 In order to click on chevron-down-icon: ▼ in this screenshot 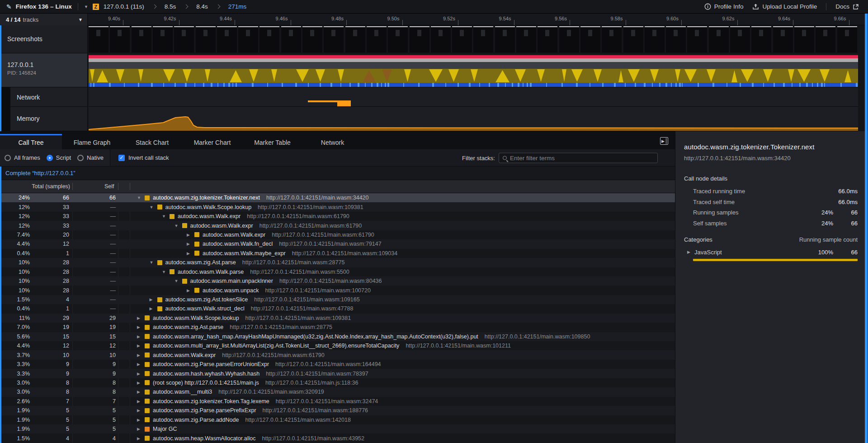, I will do `click(86, 7)`.